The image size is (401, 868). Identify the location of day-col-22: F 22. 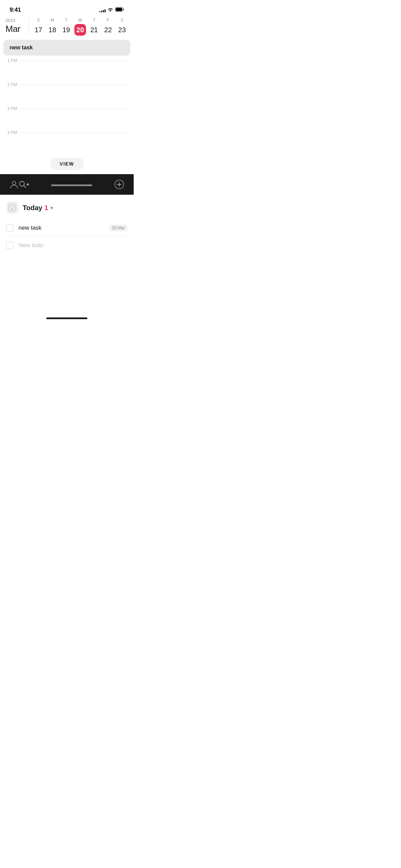
(108, 27).